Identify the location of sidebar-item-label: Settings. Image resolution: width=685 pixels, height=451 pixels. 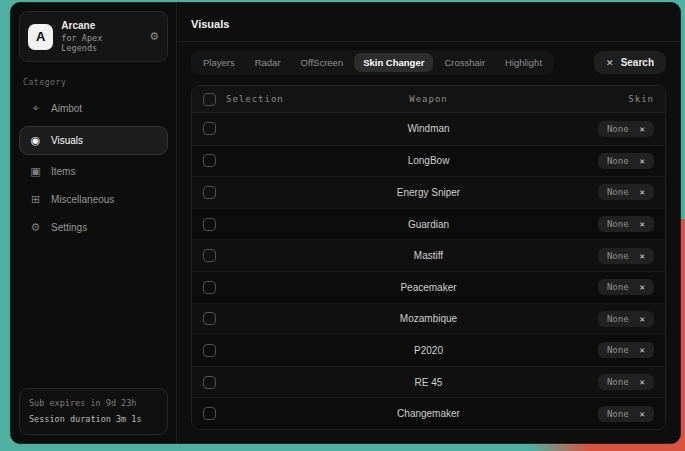
(69, 228).